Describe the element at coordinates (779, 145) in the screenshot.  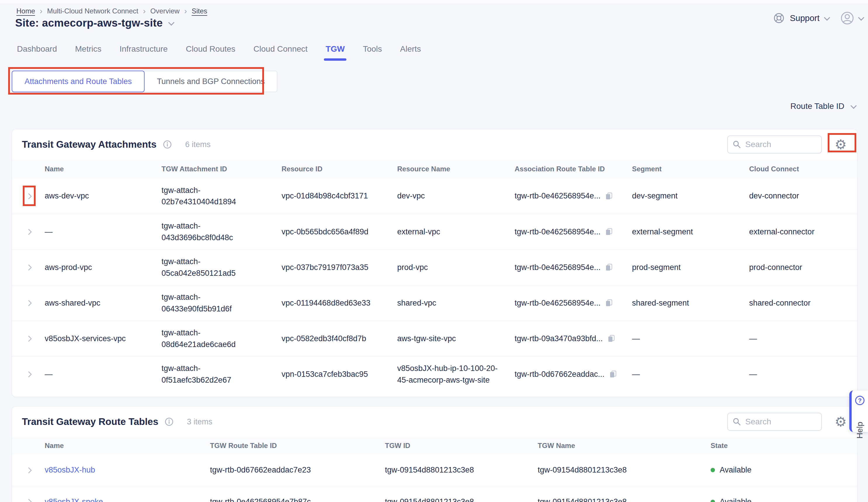
I see `attachments-search-input` at that location.